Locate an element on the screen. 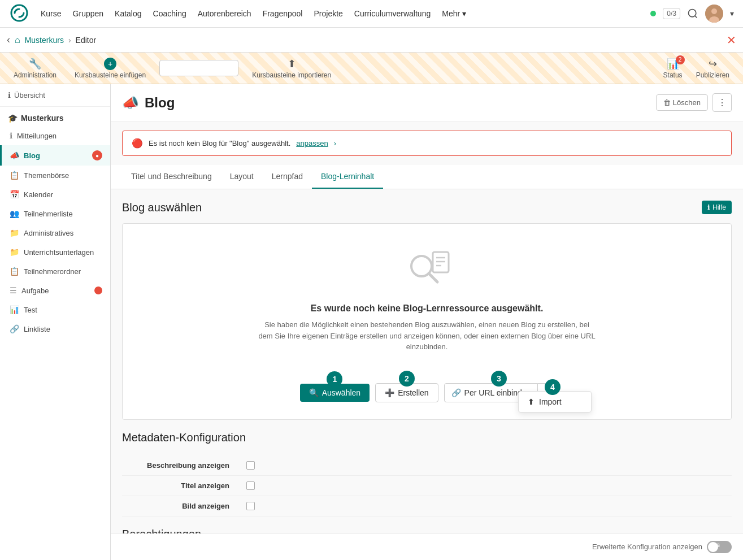 Image resolution: width=743 pixels, height=560 pixels. link-icon: 🔗 is located at coordinates (457, 393).